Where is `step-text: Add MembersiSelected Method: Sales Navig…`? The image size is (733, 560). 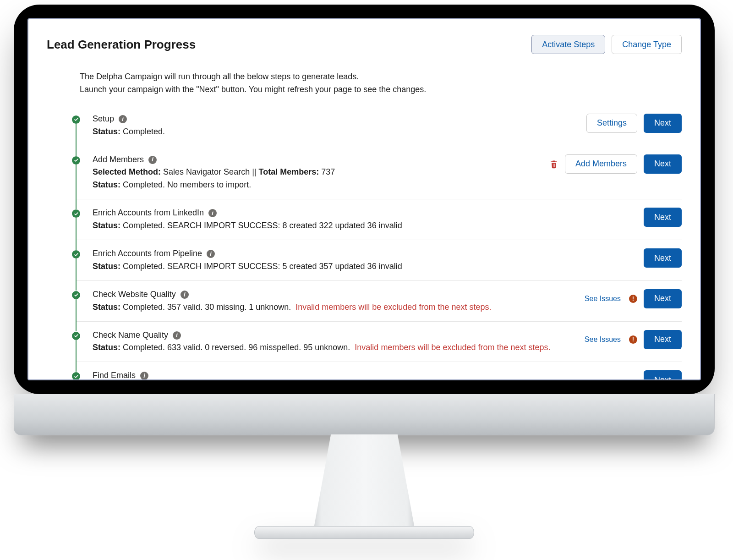
step-text: Add MembersiSelected Method: Sales Navig… is located at coordinates (213, 173).